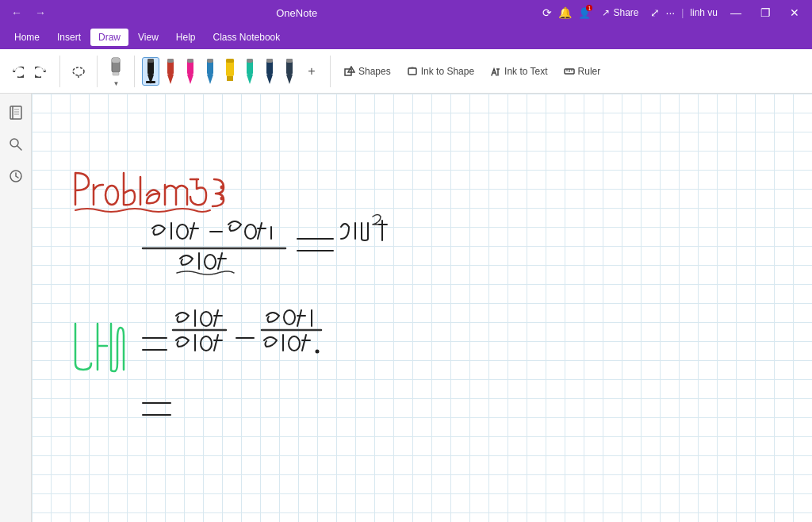 This screenshot has height=522, width=812. I want to click on ink-to-shape-button: Ink to Shape, so click(441, 71).